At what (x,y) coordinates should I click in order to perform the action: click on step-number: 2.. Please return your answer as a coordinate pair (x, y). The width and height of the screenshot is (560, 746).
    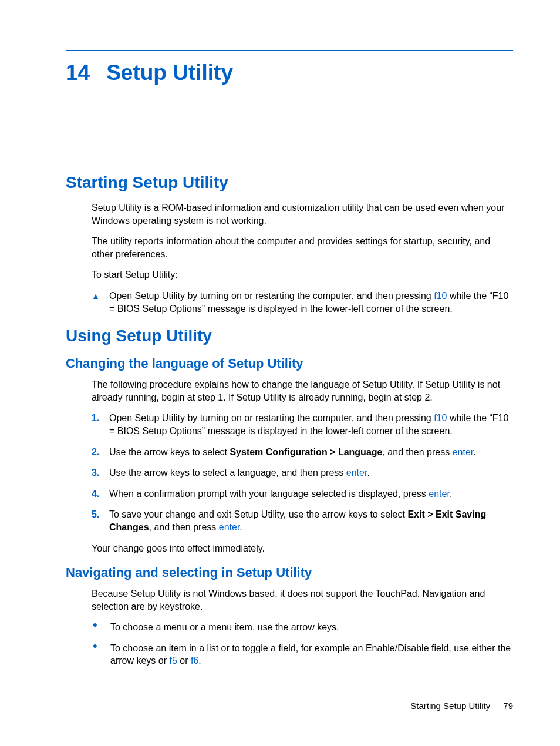
    Looking at the image, I should click on (100, 452).